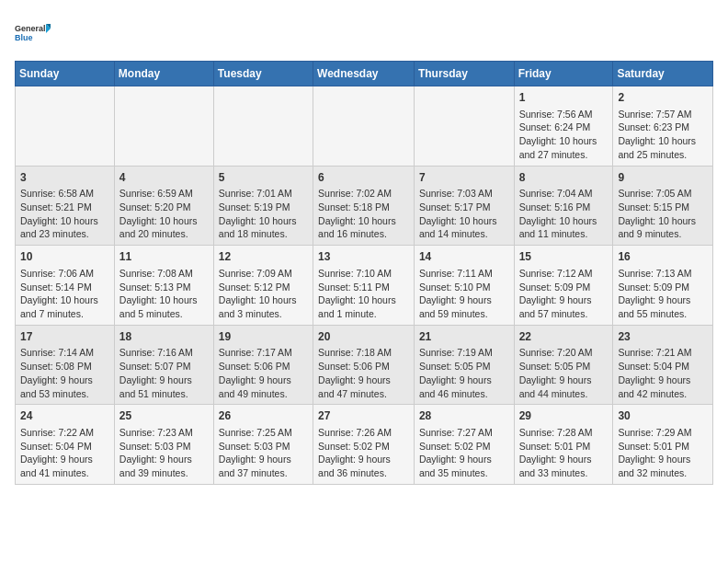 The width and height of the screenshot is (728, 563). Describe the element at coordinates (463, 364) in the screenshot. I see `calendar-cell: 21Sunrise: 7:19 AMSunset: 5:05 PMDayligh…` at that location.